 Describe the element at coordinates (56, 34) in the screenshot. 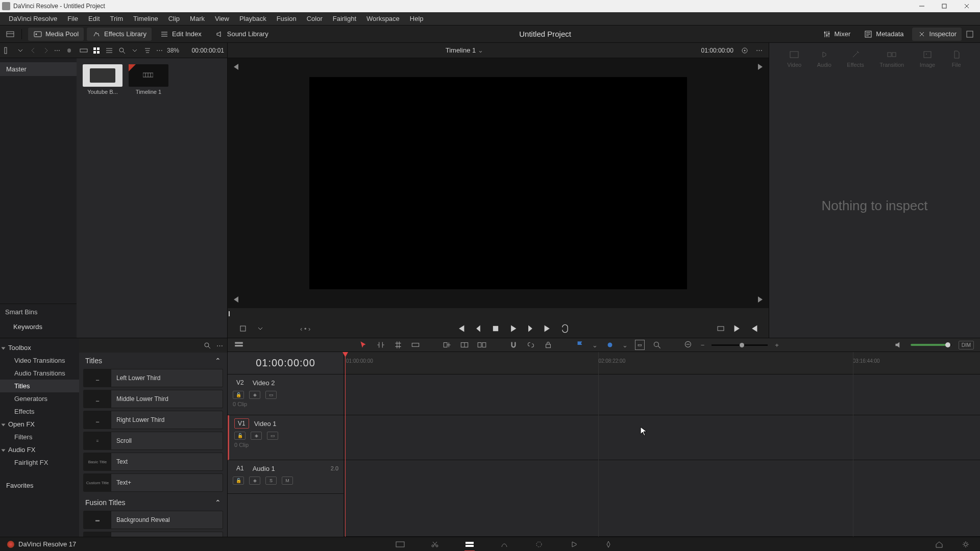

I see `media-pool-toggle: Media Pool` at that location.